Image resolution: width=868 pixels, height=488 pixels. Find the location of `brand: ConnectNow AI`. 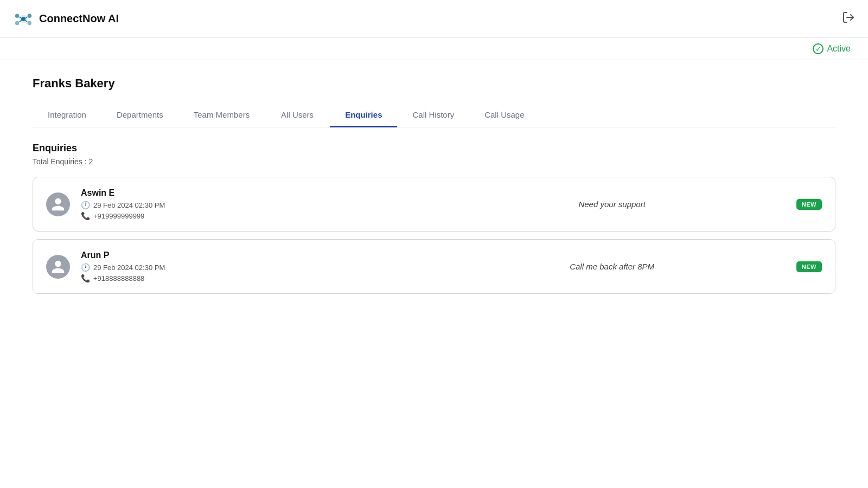

brand: ConnectNow AI is located at coordinates (66, 19).